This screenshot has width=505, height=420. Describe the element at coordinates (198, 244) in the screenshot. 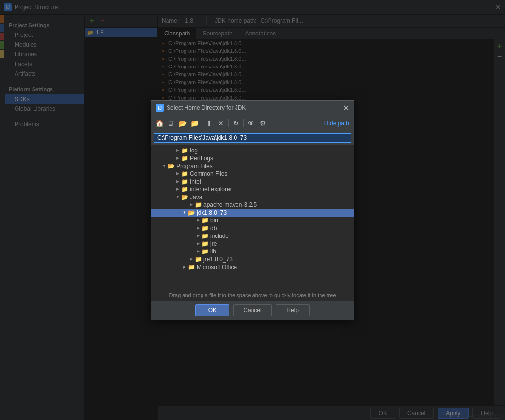

I see `tree-arrow-jre: ▶` at that location.